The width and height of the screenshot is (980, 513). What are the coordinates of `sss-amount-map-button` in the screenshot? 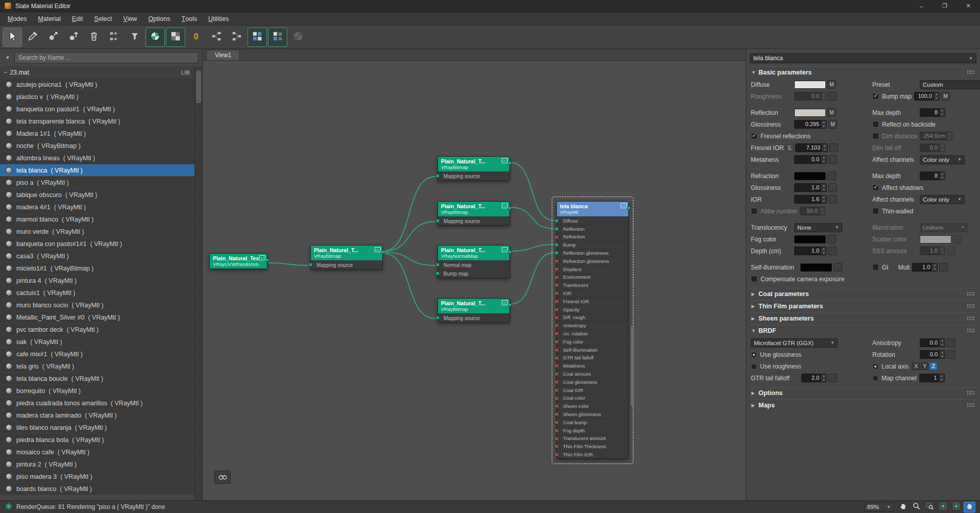 It's located at (951, 251).